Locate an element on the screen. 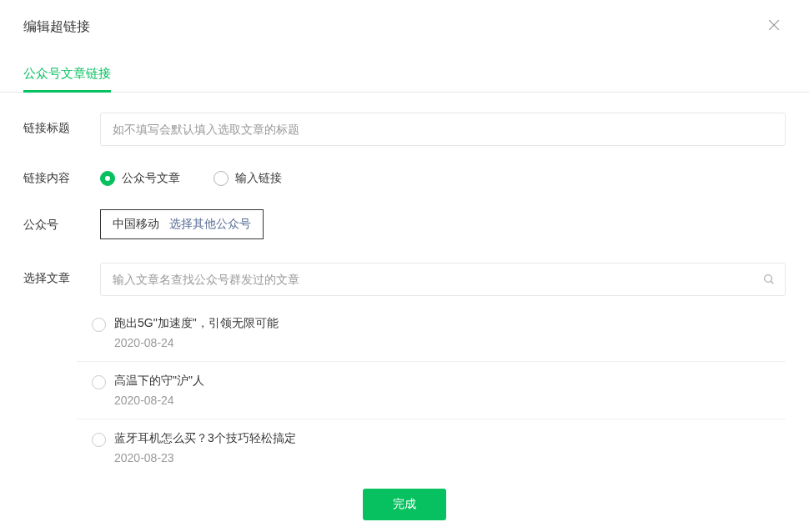 The width and height of the screenshot is (809, 532). row-select-article: 选择文章 is located at coordinates (404, 279).